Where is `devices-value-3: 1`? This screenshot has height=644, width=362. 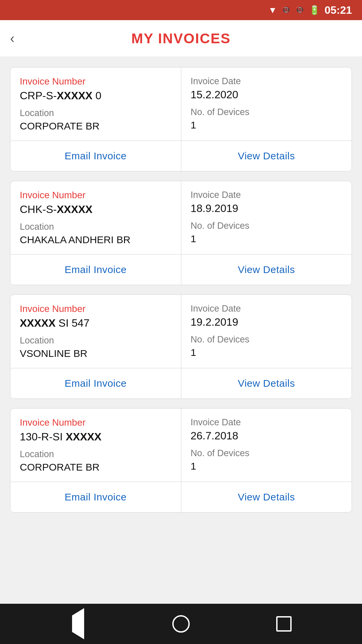
devices-value-3: 1 is located at coordinates (267, 353).